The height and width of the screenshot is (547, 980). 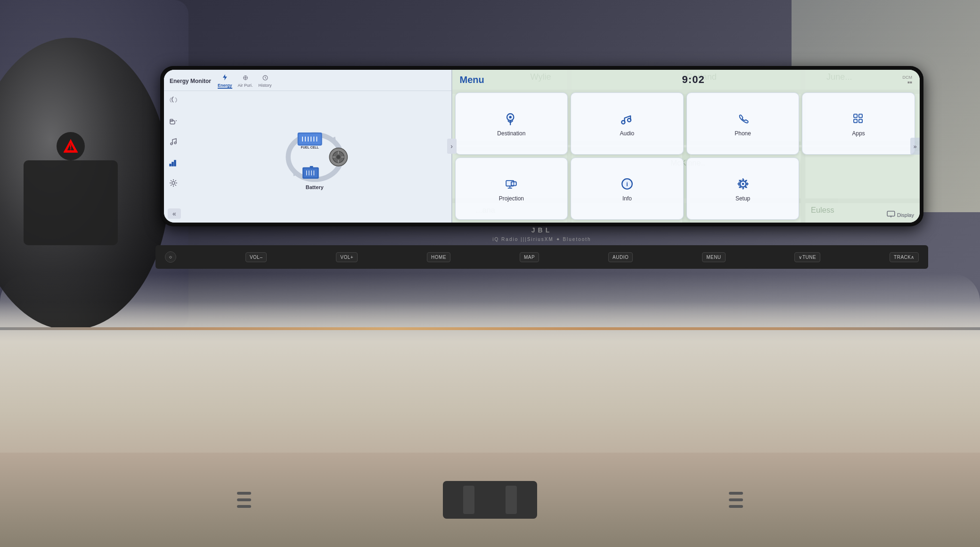 I want to click on right-edge-chevron: », so click(x=915, y=146).